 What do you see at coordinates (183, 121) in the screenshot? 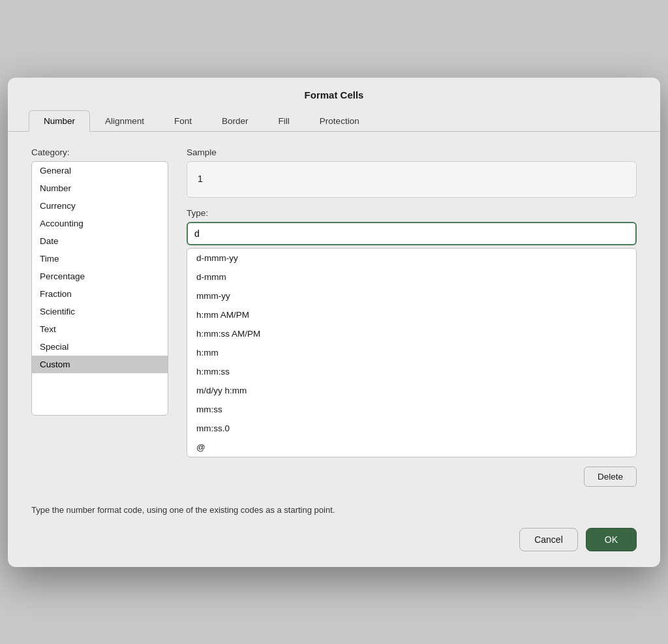
I see `tab-font: Font` at bounding box center [183, 121].